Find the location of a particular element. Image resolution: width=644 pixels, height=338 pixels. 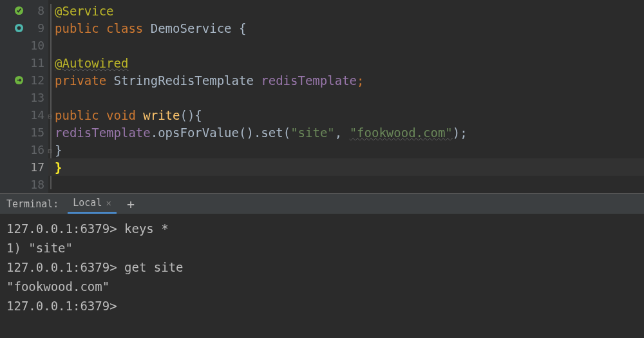

autowired-icon is located at coordinates (19, 80).